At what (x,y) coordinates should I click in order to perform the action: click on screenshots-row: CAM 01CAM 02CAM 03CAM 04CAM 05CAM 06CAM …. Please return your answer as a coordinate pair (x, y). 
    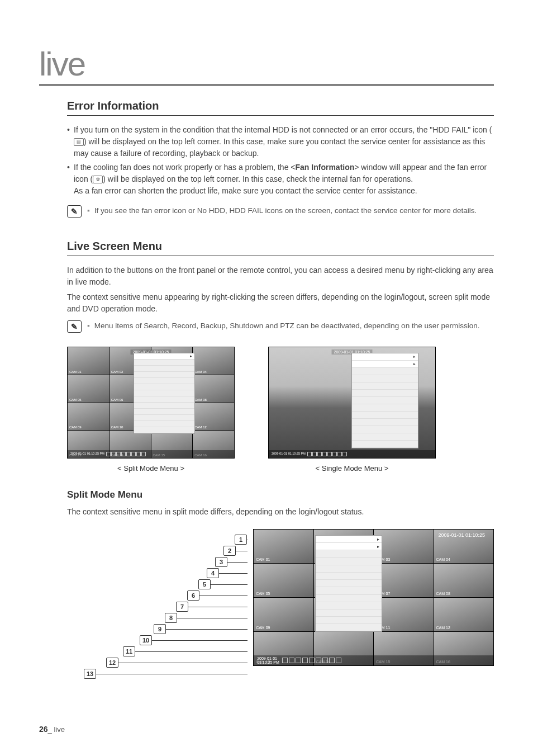
    Looking at the image, I should click on (280, 409).